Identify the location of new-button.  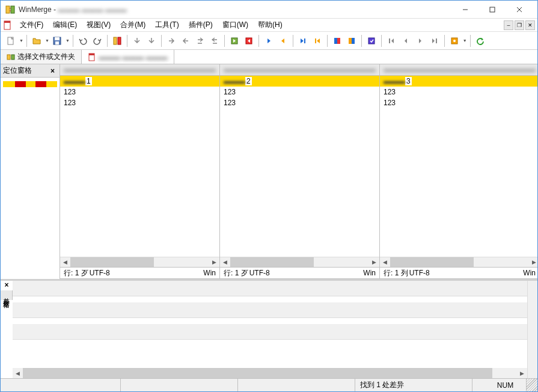
(11, 41).